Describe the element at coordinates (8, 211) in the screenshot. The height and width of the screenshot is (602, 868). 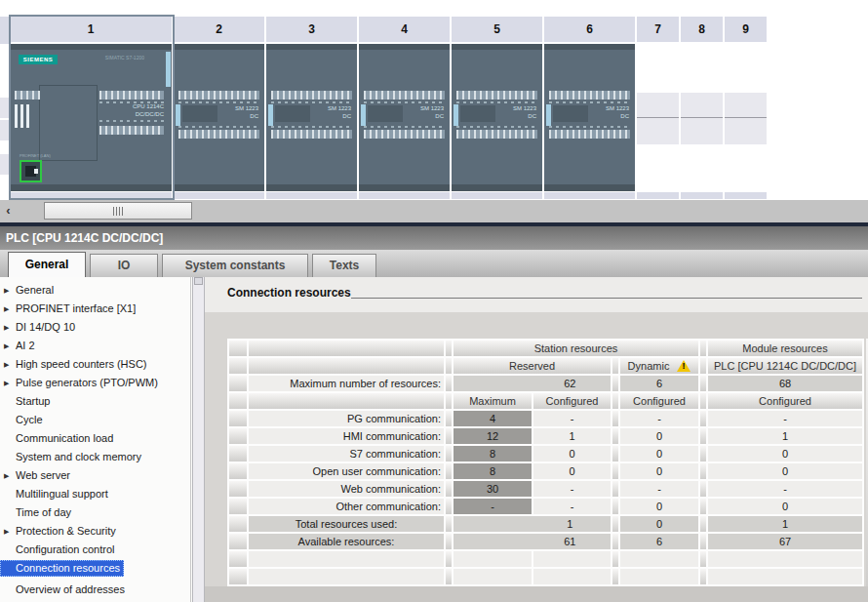
I see `scroll-left-arrow-icon: ‹` at that location.